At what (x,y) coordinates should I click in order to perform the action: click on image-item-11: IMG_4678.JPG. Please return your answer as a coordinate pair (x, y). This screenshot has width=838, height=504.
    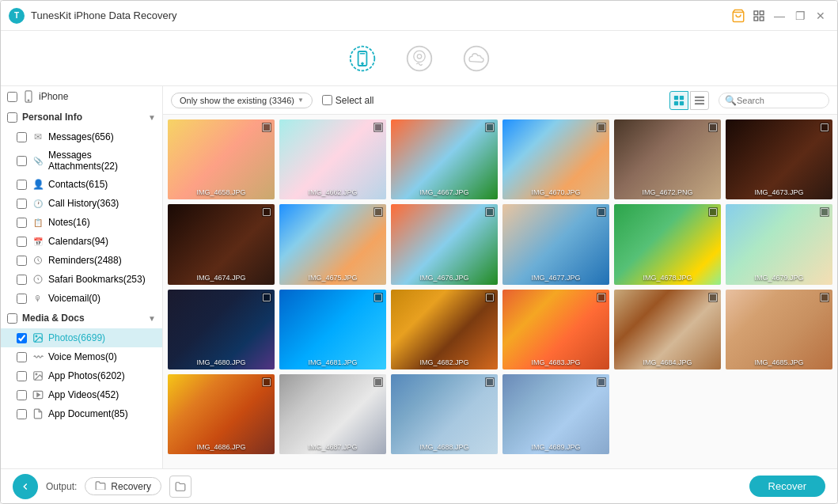
    Looking at the image, I should click on (668, 244).